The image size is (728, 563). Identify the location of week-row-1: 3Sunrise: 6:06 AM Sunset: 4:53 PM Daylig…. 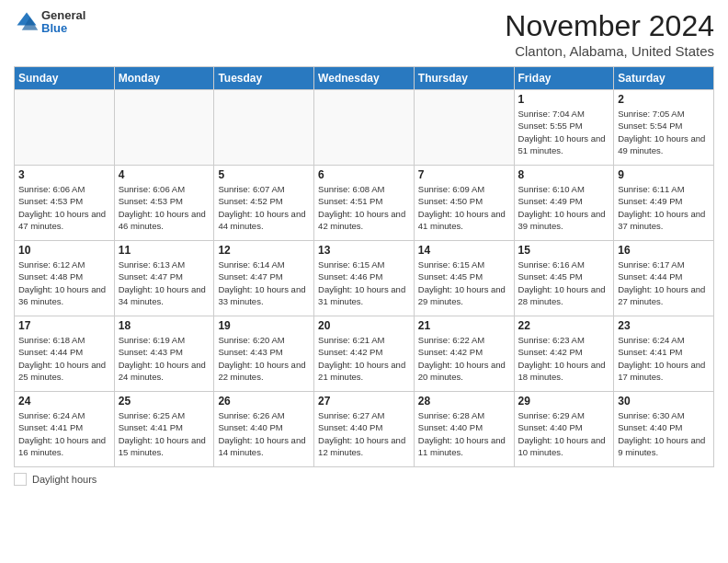
(364, 203).